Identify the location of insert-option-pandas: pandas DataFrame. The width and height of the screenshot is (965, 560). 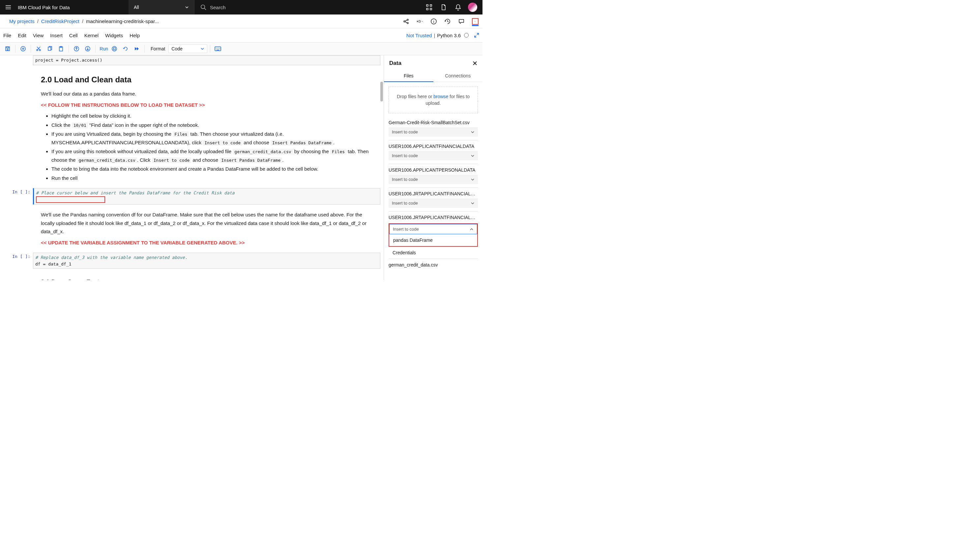
(433, 240).